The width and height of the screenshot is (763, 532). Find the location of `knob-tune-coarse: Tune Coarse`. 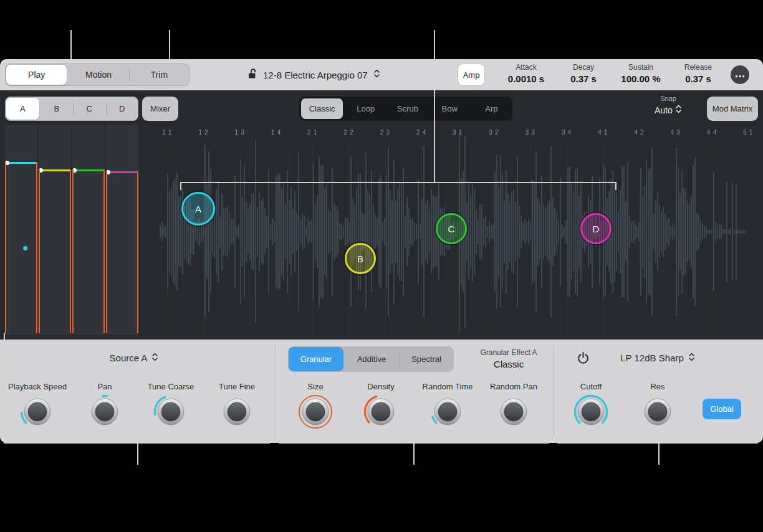

knob-tune-coarse: Tune Coarse is located at coordinates (171, 407).